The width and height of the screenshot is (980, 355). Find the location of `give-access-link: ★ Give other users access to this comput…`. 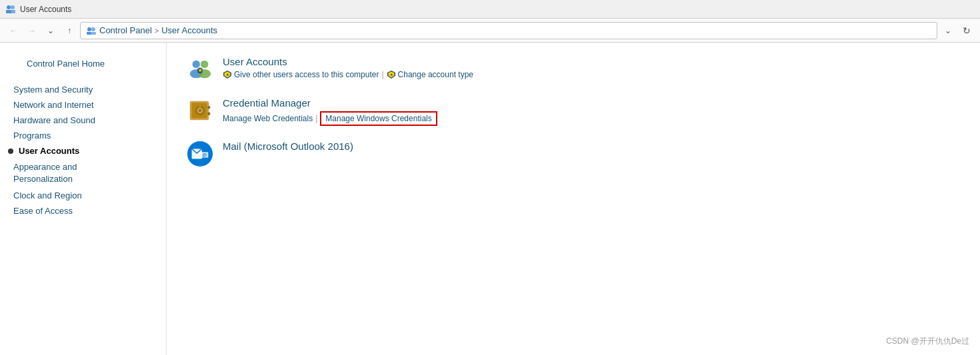

give-access-link: ★ Give other users access to this comput… is located at coordinates (301, 75).